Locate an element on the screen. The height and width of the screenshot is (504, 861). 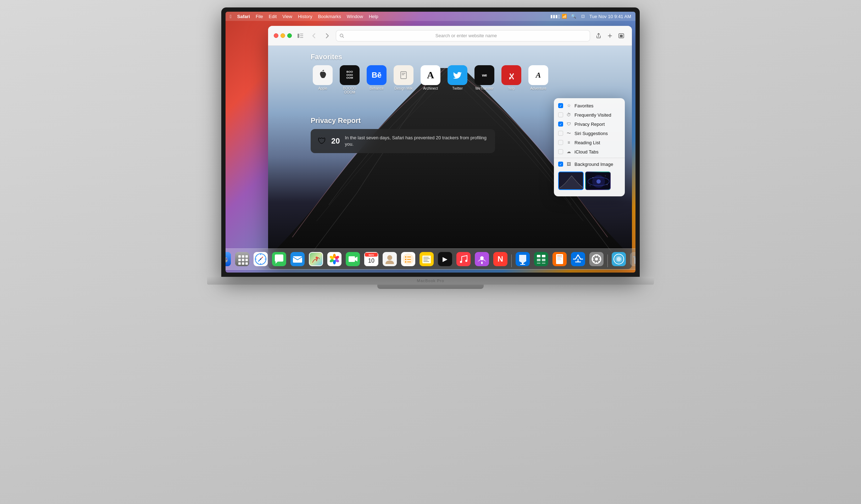
share-button is located at coordinates (599, 36).